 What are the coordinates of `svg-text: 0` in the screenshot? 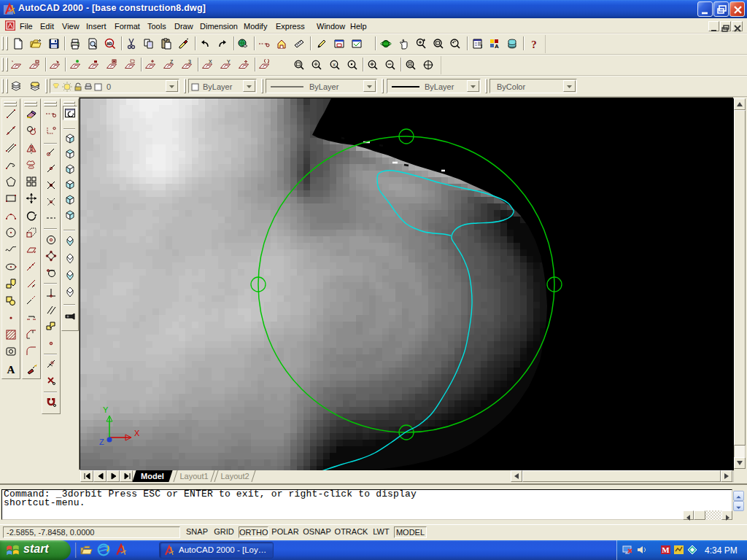 It's located at (109, 87).